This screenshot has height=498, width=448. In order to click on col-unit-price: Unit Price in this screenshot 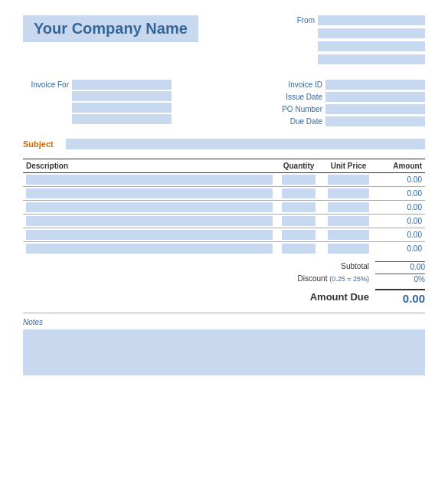, I will do `click(348, 166)`.